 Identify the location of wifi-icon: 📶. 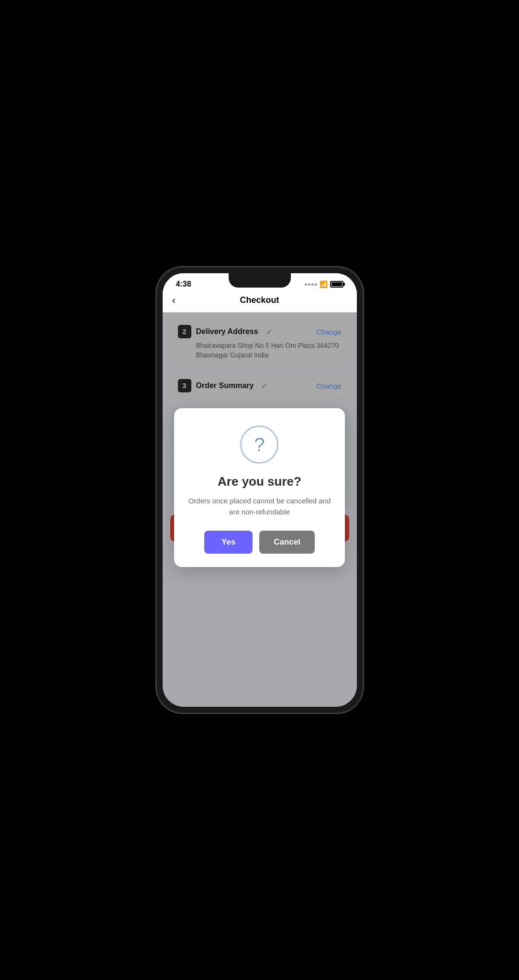
(323, 284).